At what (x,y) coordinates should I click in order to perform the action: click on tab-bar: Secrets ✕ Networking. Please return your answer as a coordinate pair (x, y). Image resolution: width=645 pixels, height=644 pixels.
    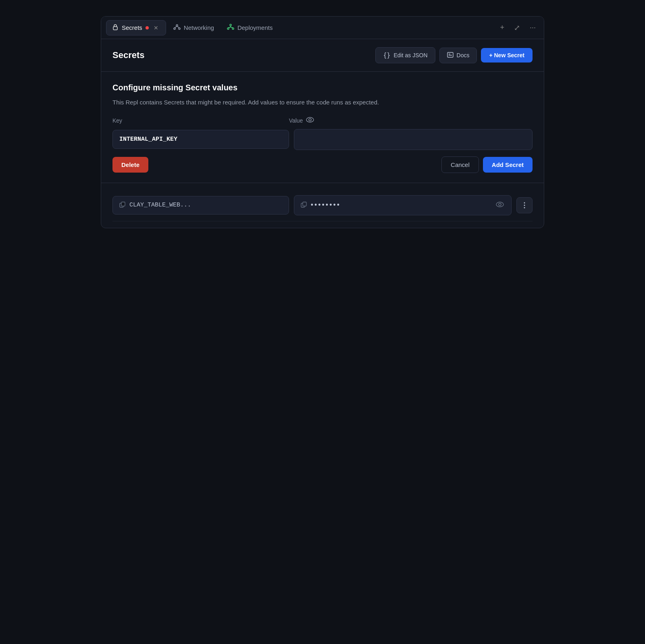
    Looking at the image, I should click on (322, 28).